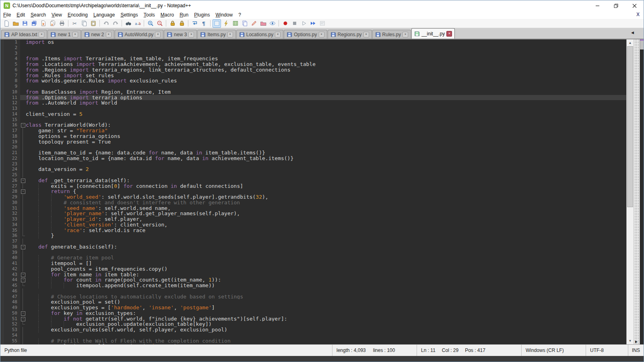  Describe the element at coordinates (313, 230) in the screenshot. I see `code-line-35: 35'race': self.world.is_race` at that location.